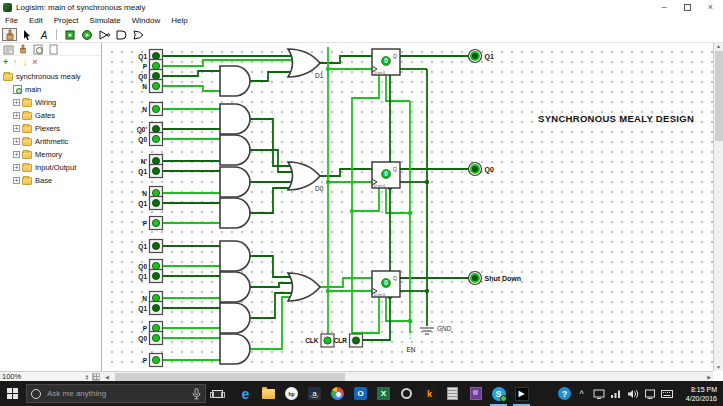  What do you see at coordinates (34, 62) in the screenshot?
I see `remove-circuit-button: ×` at bounding box center [34, 62].